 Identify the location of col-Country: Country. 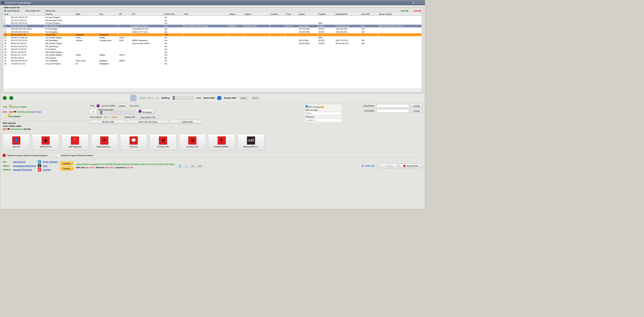
(60, 14).